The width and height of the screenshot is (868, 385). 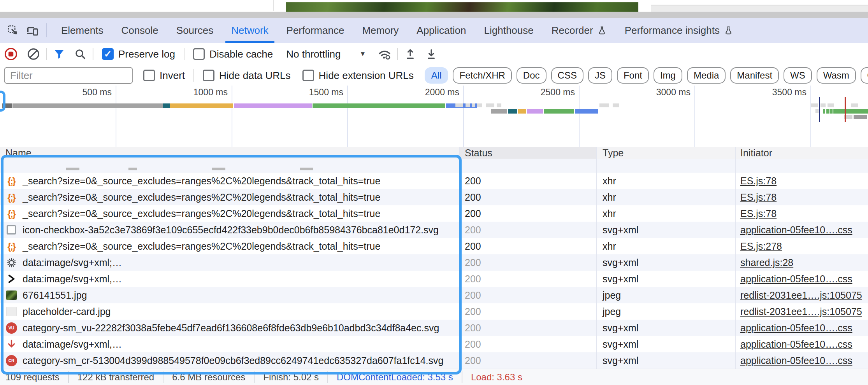 I want to click on filter-pill-wasm: Wasm, so click(x=836, y=75).